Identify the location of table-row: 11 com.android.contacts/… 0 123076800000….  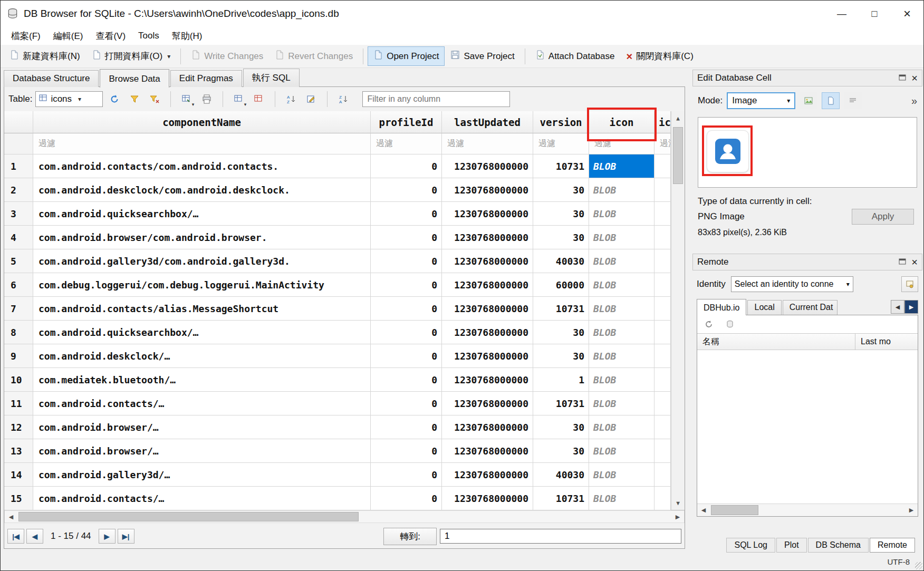
(344, 404).